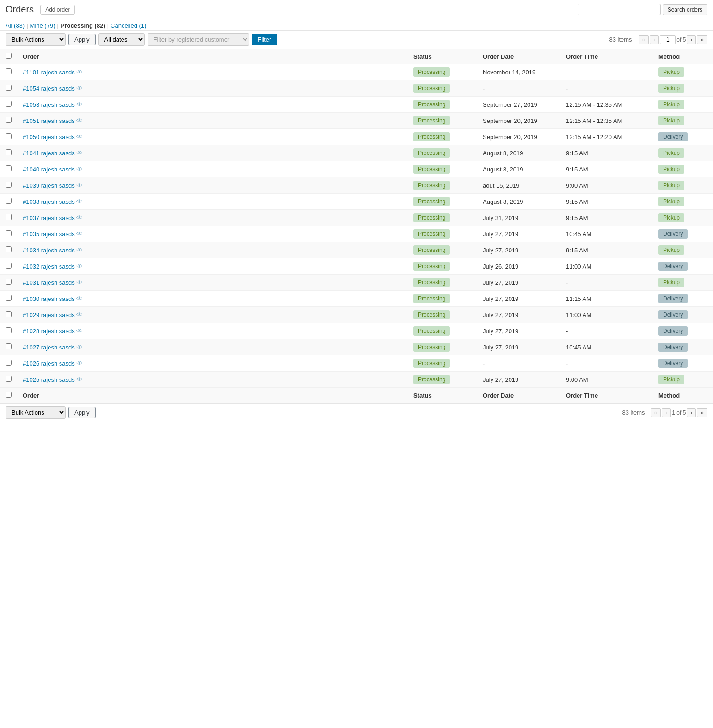  Describe the element at coordinates (702, 40) in the screenshot. I see `last-page-button: »` at that location.